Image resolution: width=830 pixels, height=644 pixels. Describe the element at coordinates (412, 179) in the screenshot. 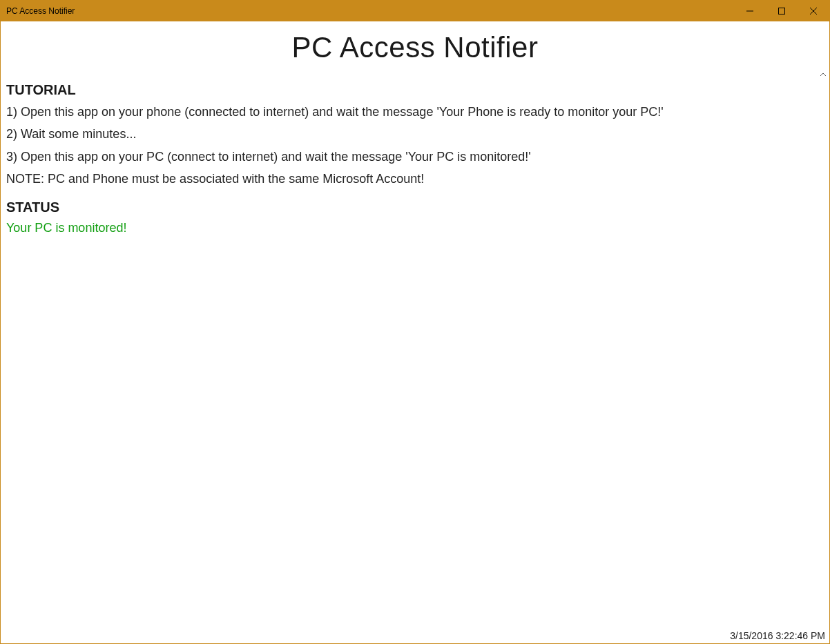

I see `tutorial-note: NOTE: PC and Phone must be associated wi…` at that location.